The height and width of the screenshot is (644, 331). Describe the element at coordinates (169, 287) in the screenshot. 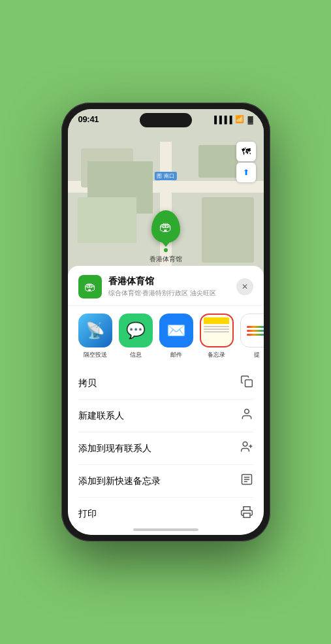

I see `venue-info: 香港体育馆 综合体育馆·香港特别行政区 油尖旺区` at that location.